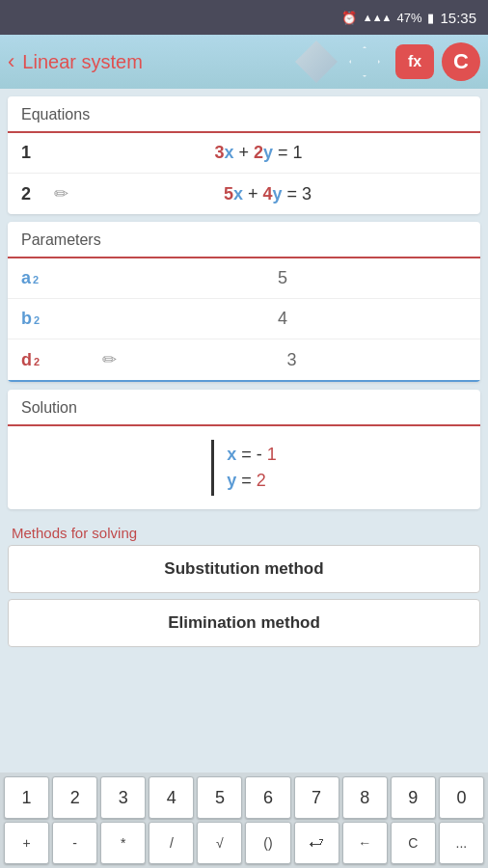 Image resolution: width=488 pixels, height=868 pixels. Describe the element at coordinates (244, 194) in the screenshot. I see `equation-row-2: 2 ✏ 5x + 4y = 3` at that location.